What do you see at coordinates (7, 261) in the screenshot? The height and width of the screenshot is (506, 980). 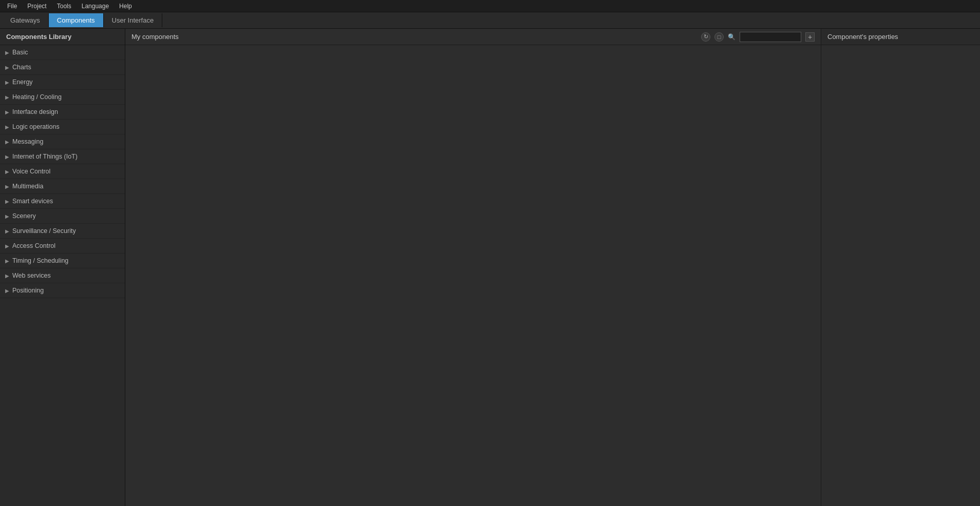 I see `sidebar-item-timing-scheduling-chevron-icon: ▶` at bounding box center [7, 261].